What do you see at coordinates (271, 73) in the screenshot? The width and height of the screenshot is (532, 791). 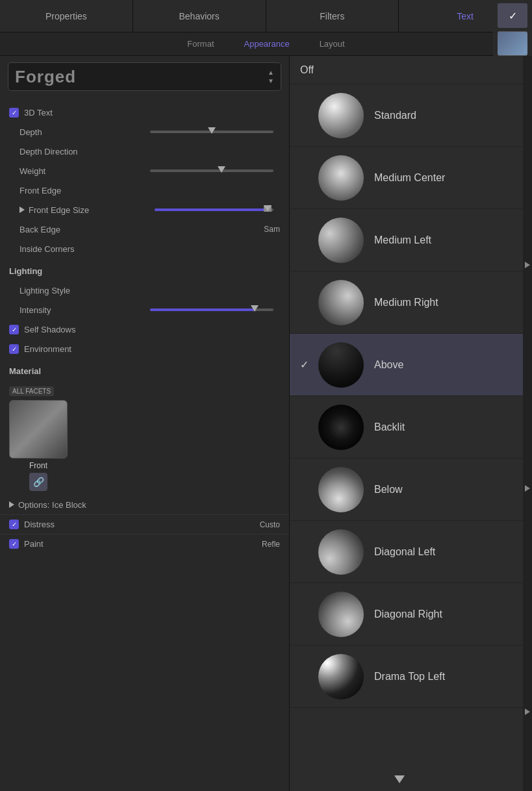 I see `arrow-up-icon: ▲` at bounding box center [271, 73].